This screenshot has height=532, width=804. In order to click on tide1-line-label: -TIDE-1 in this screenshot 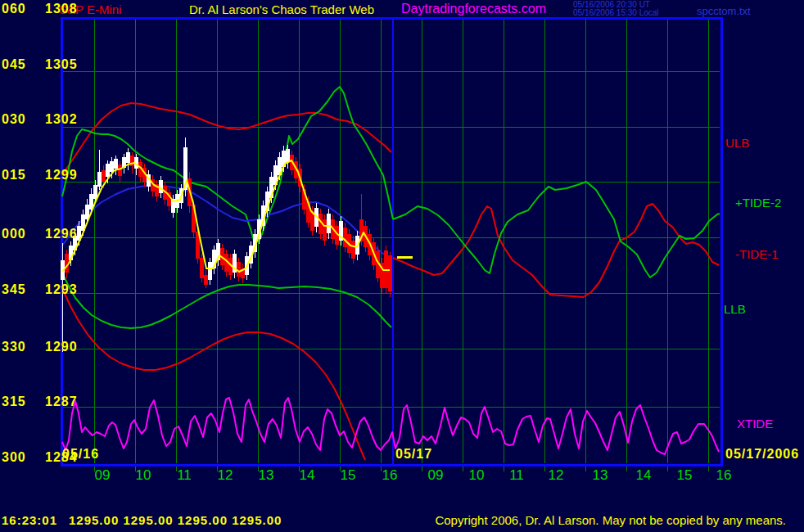, I will do `click(757, 255)`.